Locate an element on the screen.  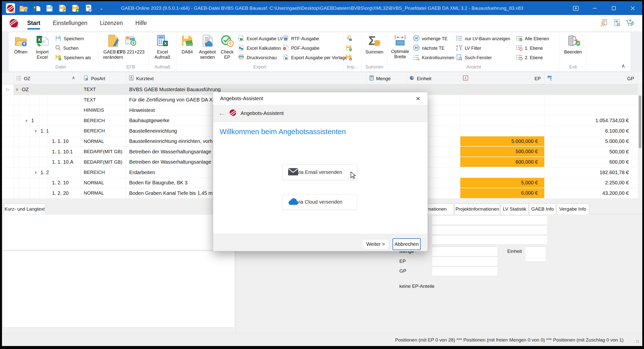
resize-grip is located at coordinates (637, 341).